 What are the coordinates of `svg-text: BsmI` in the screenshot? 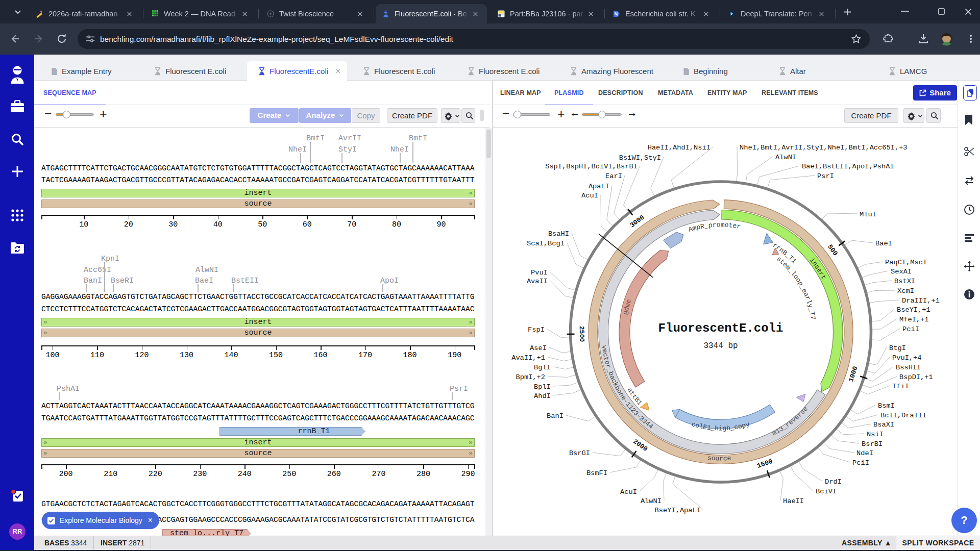 It's located at (886, 406).